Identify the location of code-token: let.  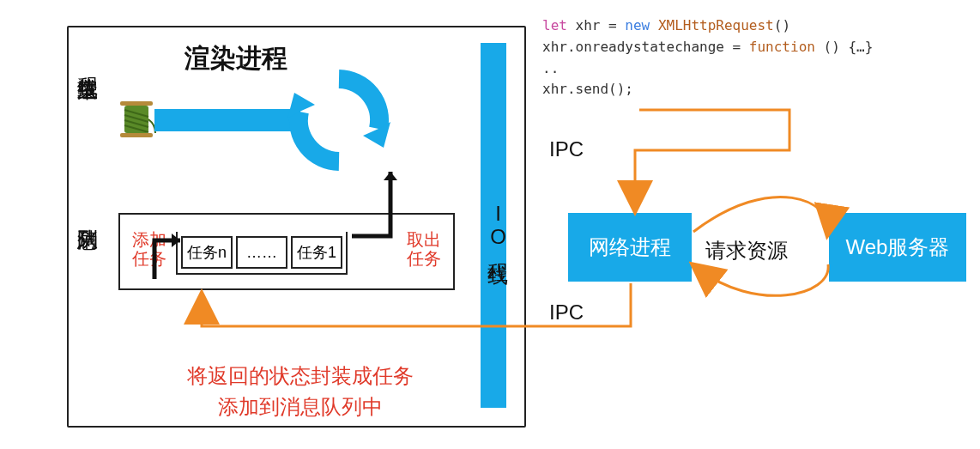
(554, 26).